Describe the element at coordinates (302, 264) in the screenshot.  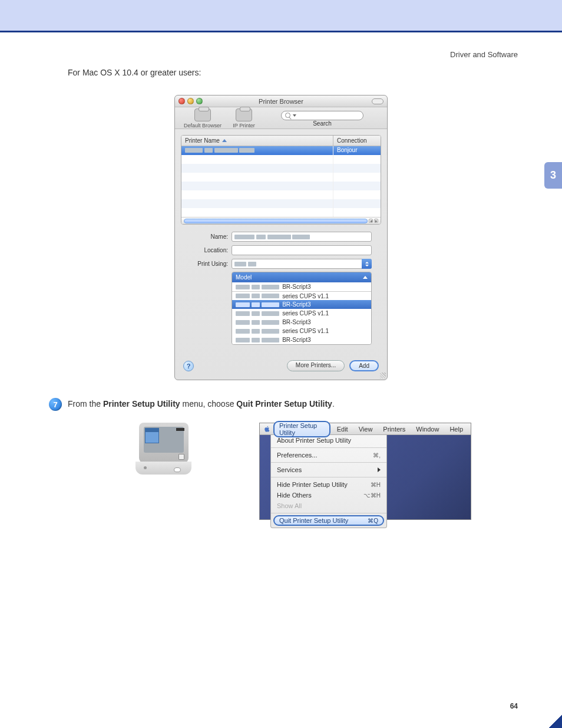
I see `print-using-popup` at that location.